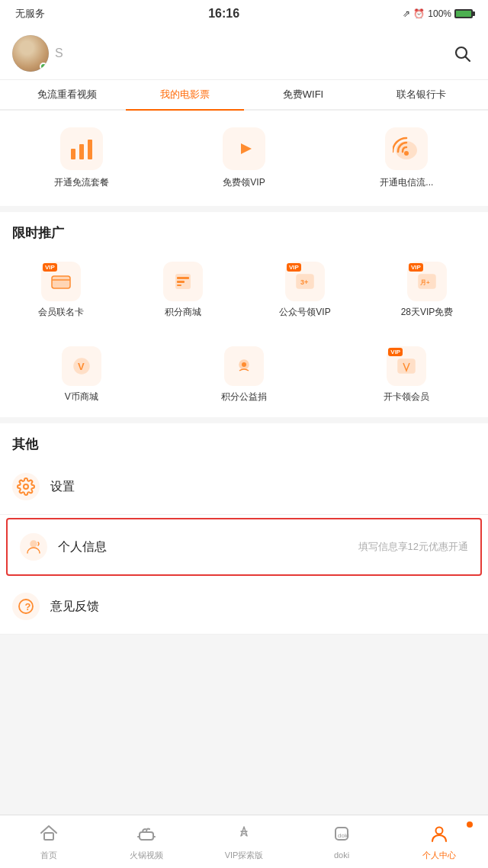 This screenshot has width=488, height=868. What do you see at coordinates (224, 14) in the screenshot?
I see `status-time: 16:16` at bounding box center [224, 14].